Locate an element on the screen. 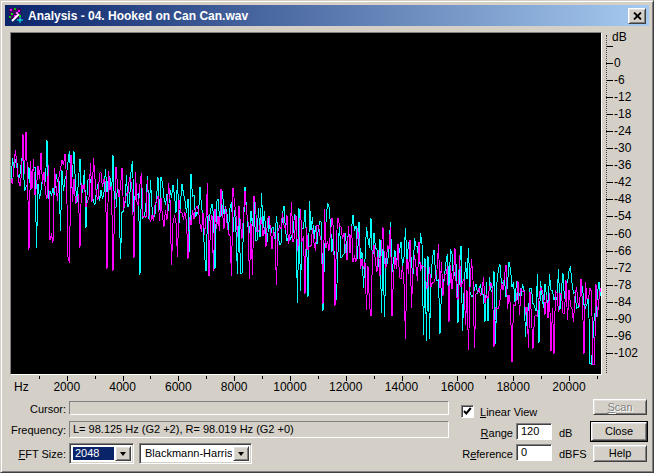  reference-label-rest: ference is located at coordinates (494, 454).